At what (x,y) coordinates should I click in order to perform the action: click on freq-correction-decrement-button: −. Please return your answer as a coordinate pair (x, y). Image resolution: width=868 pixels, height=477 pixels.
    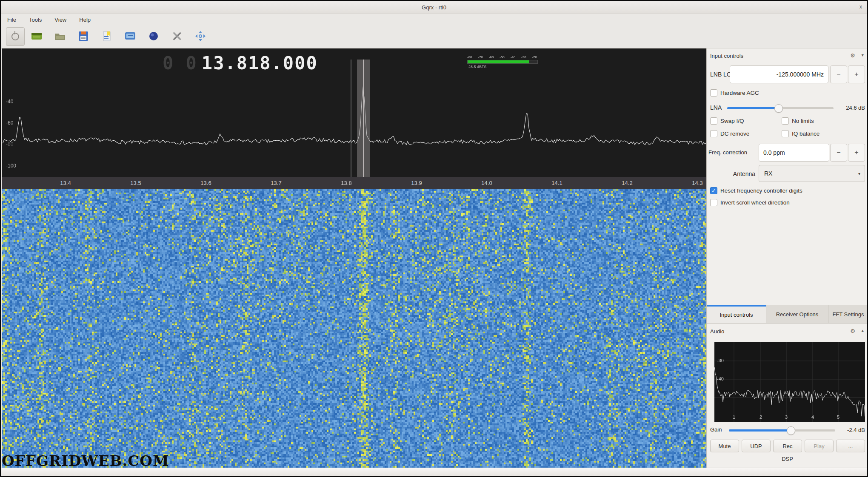
    Looking at the image, I should click on (839, 153).